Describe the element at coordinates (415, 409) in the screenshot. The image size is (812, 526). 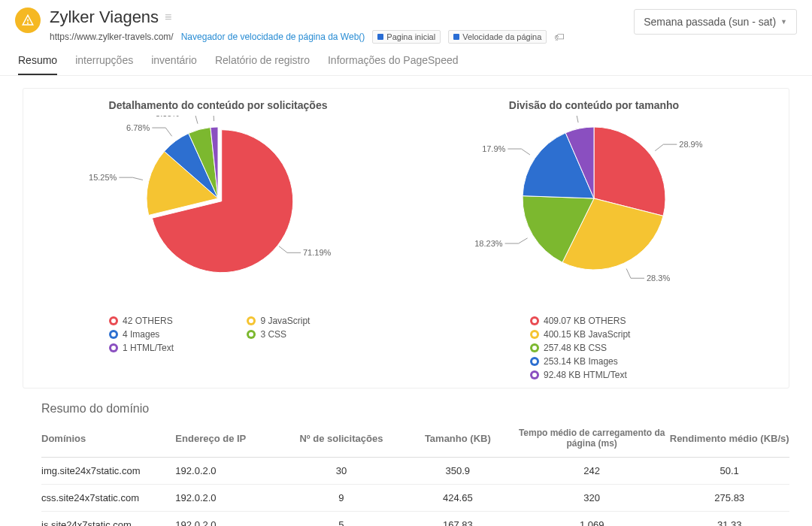
I see `domain-summary-title: Resumo do domínio` at that location.